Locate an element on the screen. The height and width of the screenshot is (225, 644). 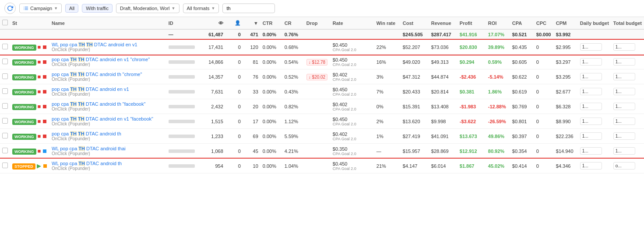
filter-cell: 81 is located at coordinates (252, 62).